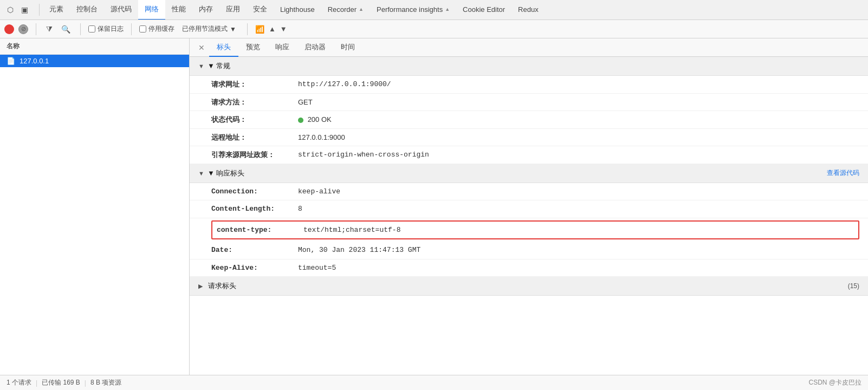  I want to click on device-icon: ▣, so click(24, 10).